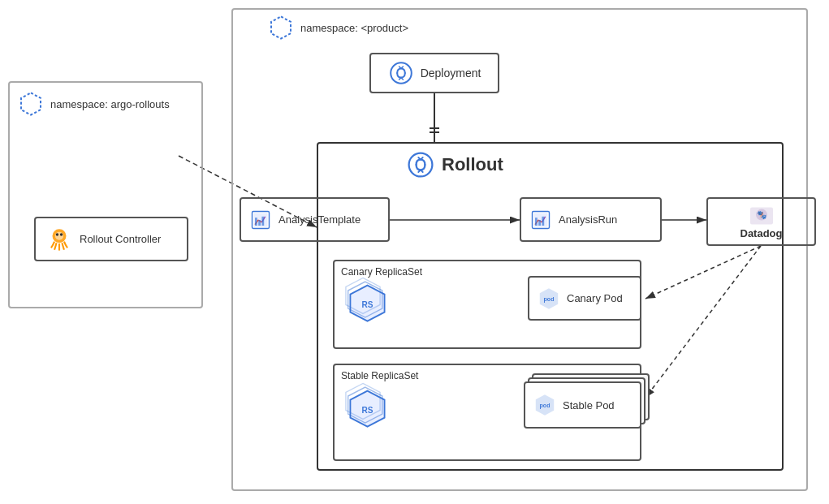  What do you see at coordinates (434, 73) in the screenshot?
I see `deployment-box: Deployment` at bounding box center [434, 73].